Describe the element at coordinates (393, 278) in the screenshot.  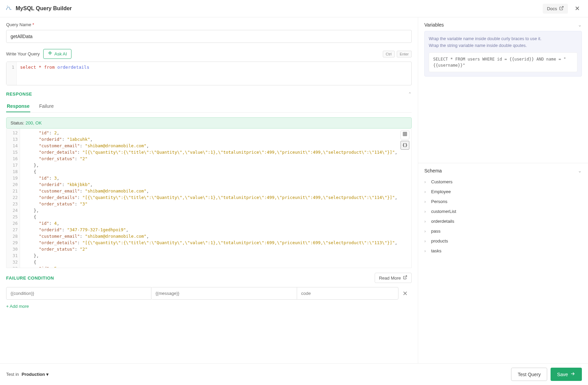
I see `read-more-button: Read More` at that location.